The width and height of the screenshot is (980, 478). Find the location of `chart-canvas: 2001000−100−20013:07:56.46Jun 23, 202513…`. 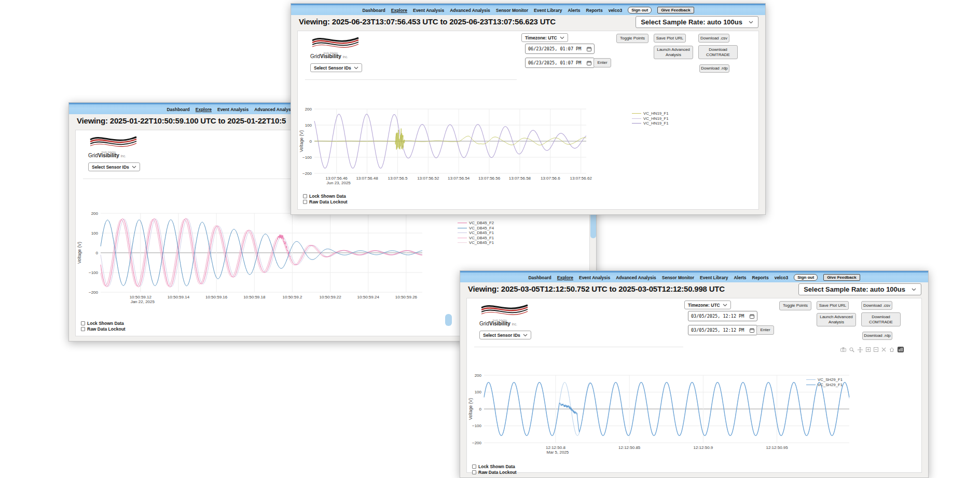

chart-canvas: 2001000−100−20013:07:56.46Jun 23, 202513… is located at coordinates (527, 135).